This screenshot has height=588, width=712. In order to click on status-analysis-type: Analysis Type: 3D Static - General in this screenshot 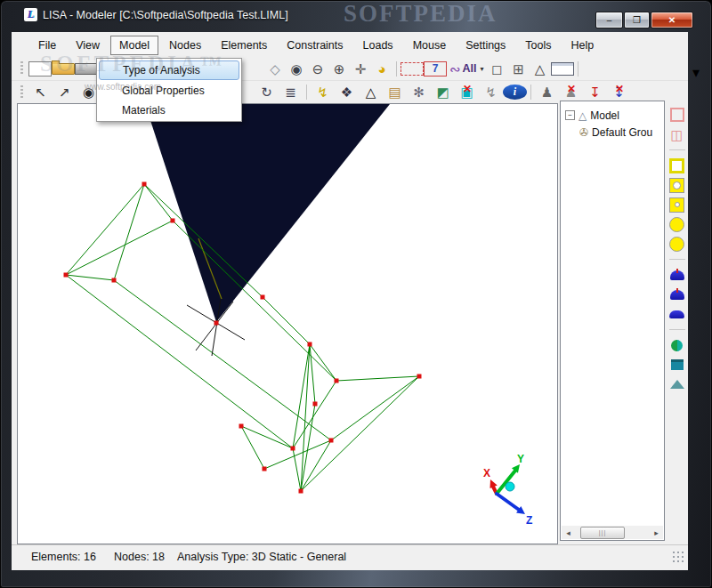, I will do `click(262, 557)`.